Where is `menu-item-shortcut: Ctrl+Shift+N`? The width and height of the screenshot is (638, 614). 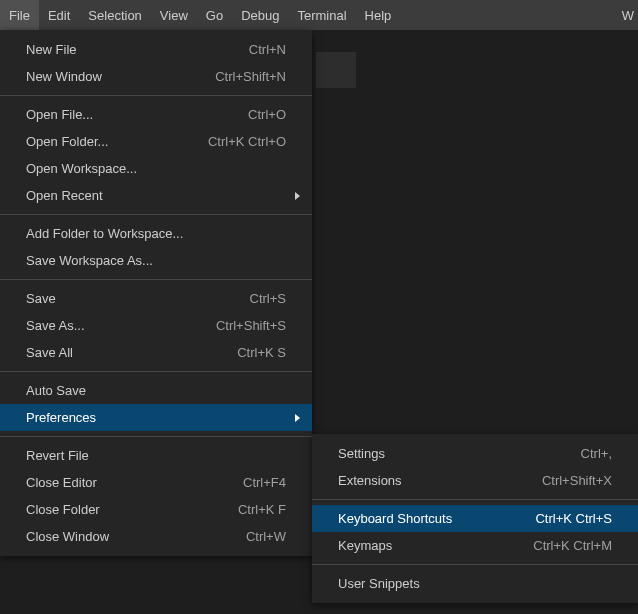 menu-item-shortcut: Ctrl+Shift+N is located at coordinates (250, 76).